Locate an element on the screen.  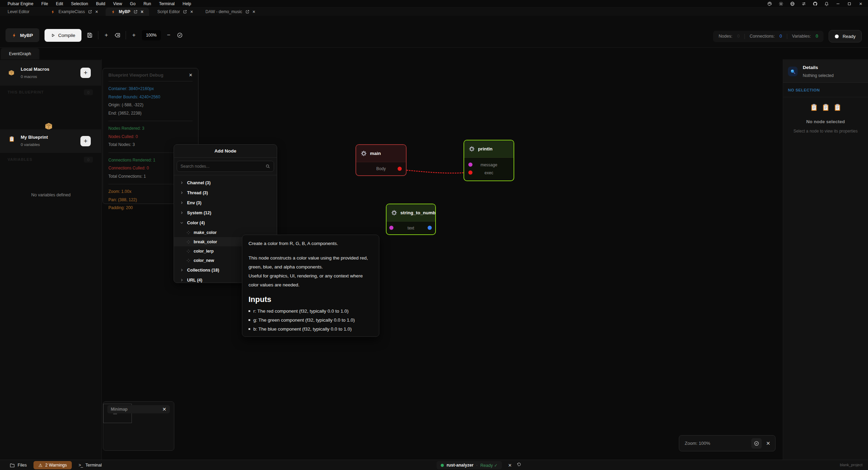
reset-zoom-button is located at coordinates (757, 443).